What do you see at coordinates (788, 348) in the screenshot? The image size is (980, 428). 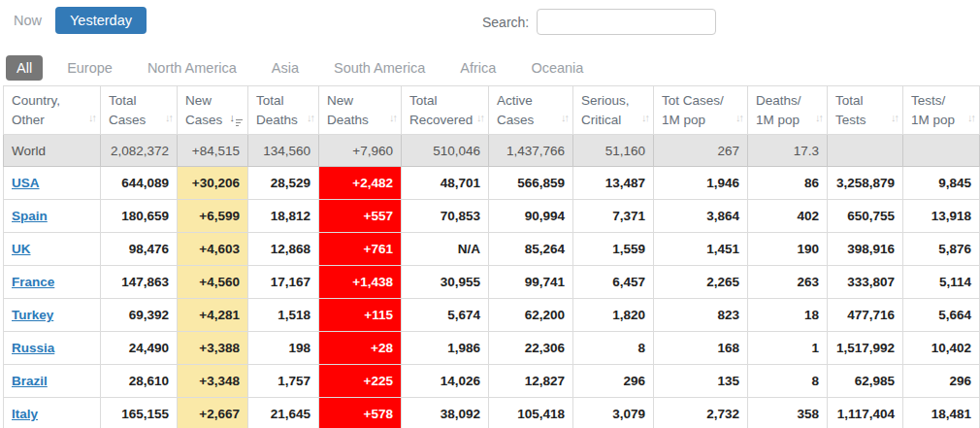 I see `deaths-per-1m-cell: 1` at bounding box center [788, 348].